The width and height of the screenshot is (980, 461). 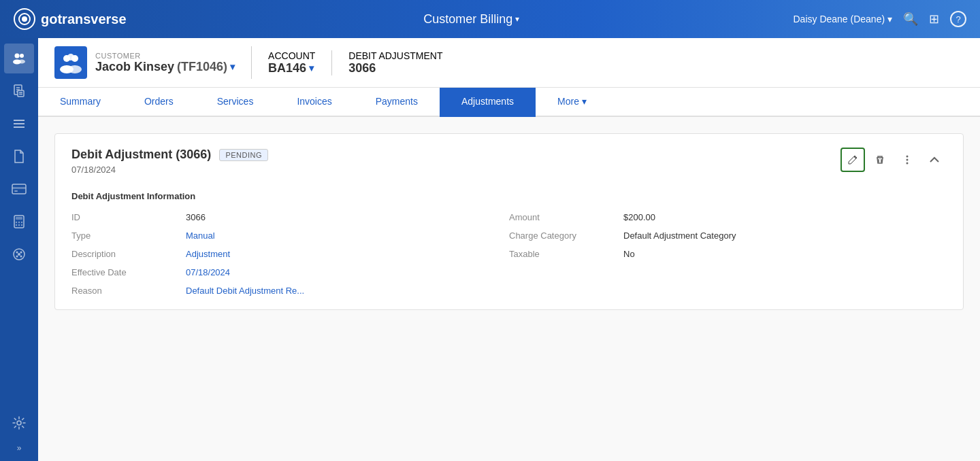 I want to click on amount-label: Amount, so click(x=564, y=218).